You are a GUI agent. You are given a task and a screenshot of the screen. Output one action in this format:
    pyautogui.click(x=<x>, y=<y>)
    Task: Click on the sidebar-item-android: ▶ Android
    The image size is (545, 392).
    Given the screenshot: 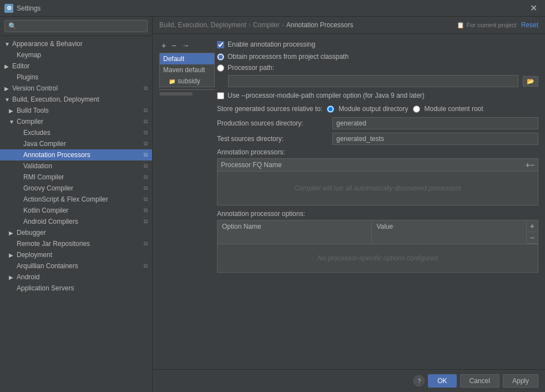 What is the action you would take?
    pyautogui.click(x=76, y=277)
    